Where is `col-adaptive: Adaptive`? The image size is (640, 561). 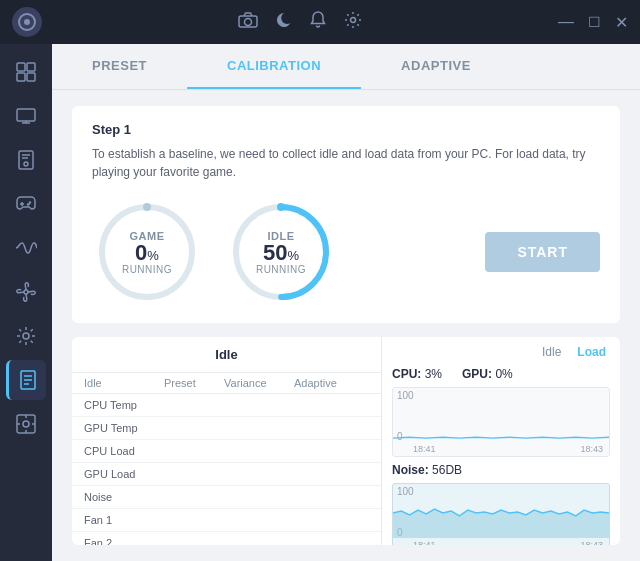 col-adaptive: Adaptive is located at coordinates (329, 383).